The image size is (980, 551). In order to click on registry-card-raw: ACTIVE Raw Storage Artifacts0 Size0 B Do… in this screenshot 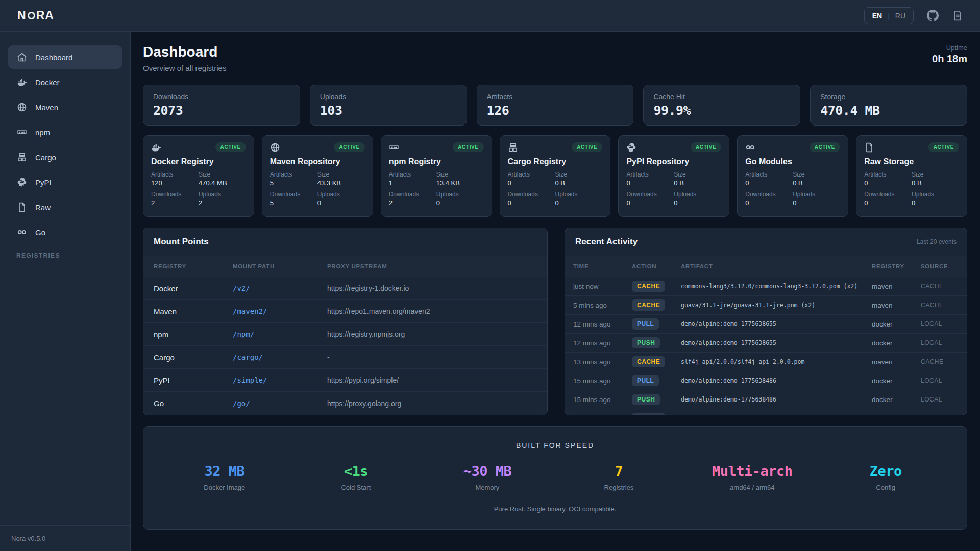, I will do `click(912, 176)`.